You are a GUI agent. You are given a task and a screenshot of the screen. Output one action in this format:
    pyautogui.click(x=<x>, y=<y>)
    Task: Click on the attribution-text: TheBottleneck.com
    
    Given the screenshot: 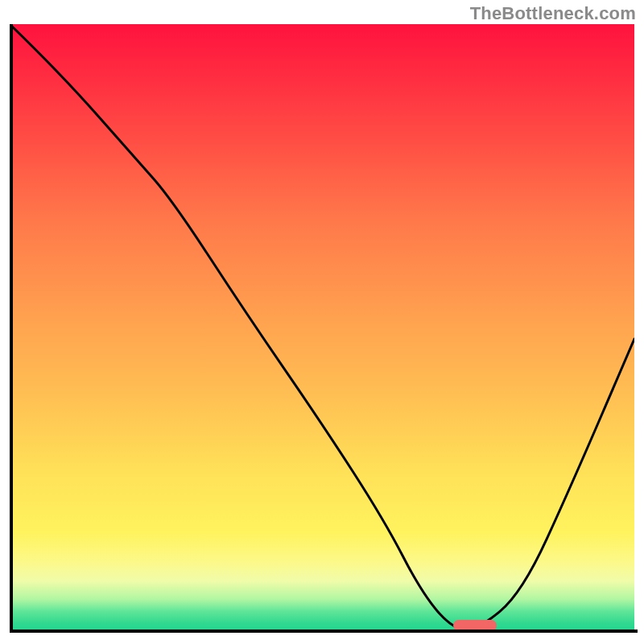 What is the action you would take?
    pyautogui.click(x=553, y=14)
    